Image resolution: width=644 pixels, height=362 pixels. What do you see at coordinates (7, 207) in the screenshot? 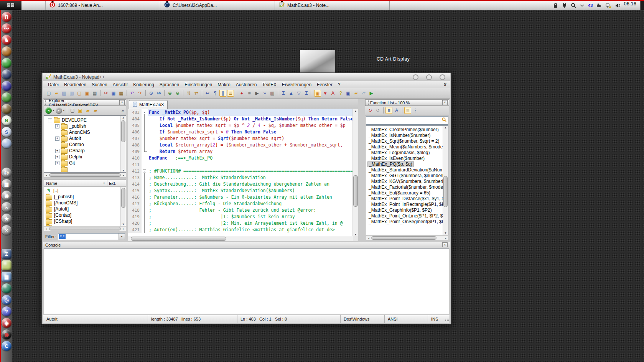
I see `chain-icon: ∞` at bounding box center [7, 207].